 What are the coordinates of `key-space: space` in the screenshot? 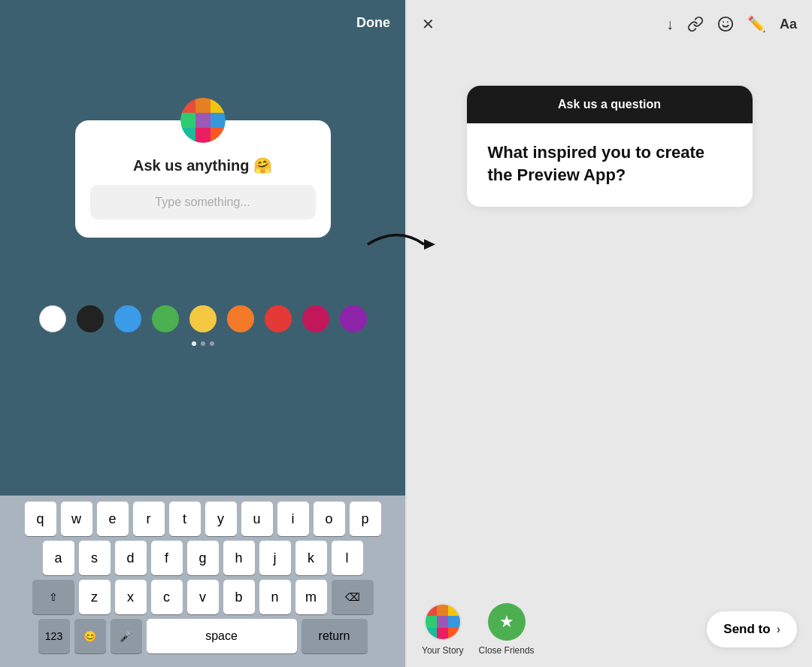 It's located at (222, 636).